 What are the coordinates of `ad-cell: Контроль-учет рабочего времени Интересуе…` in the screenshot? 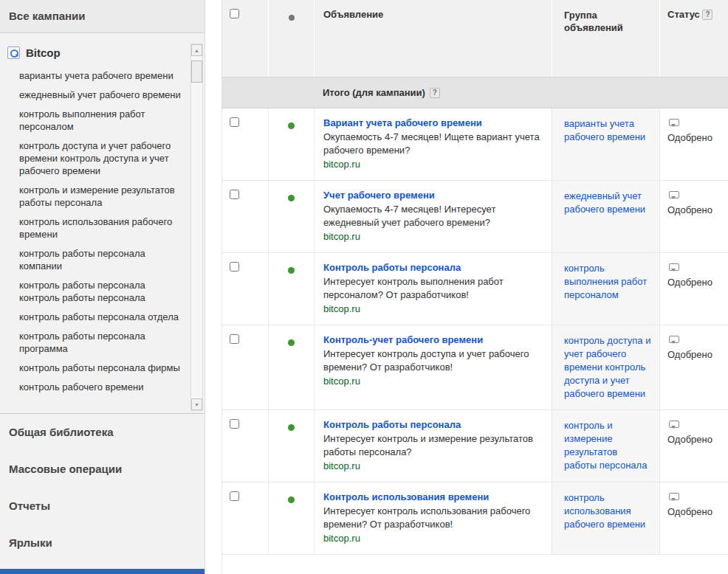 It's located at (433, 367).